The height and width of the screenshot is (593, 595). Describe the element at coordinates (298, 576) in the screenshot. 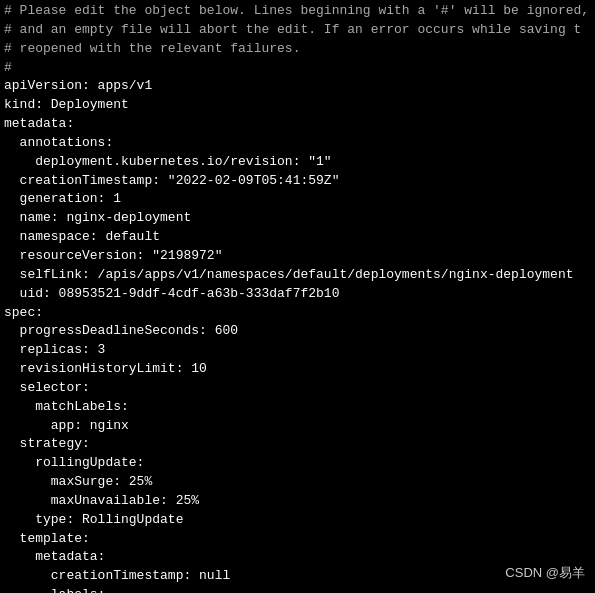

I see `code-line: creationTimestamp: null` at that location.